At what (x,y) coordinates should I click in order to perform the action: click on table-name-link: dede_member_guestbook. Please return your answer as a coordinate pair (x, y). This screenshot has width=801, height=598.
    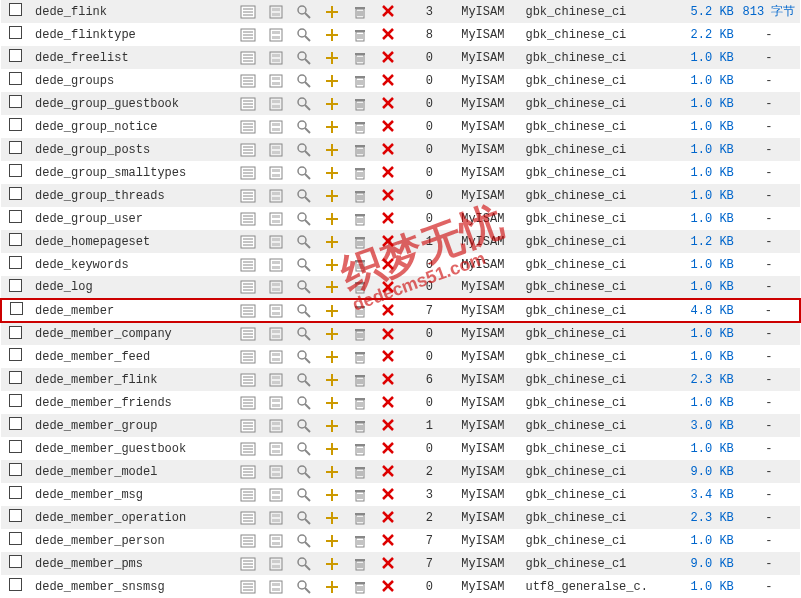
    Looking at the image, I should click on (110, 449).